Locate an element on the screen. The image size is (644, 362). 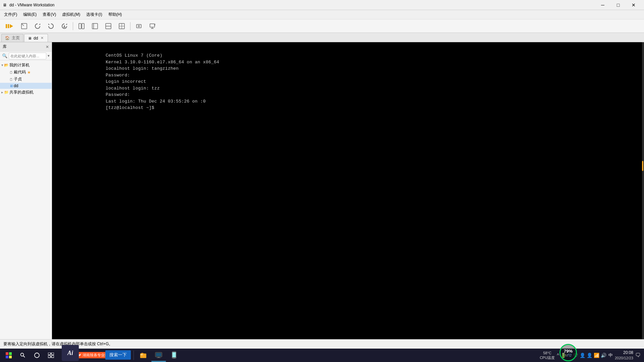
menu-edit: 编辑(E) is located at coordinates (30, 15).